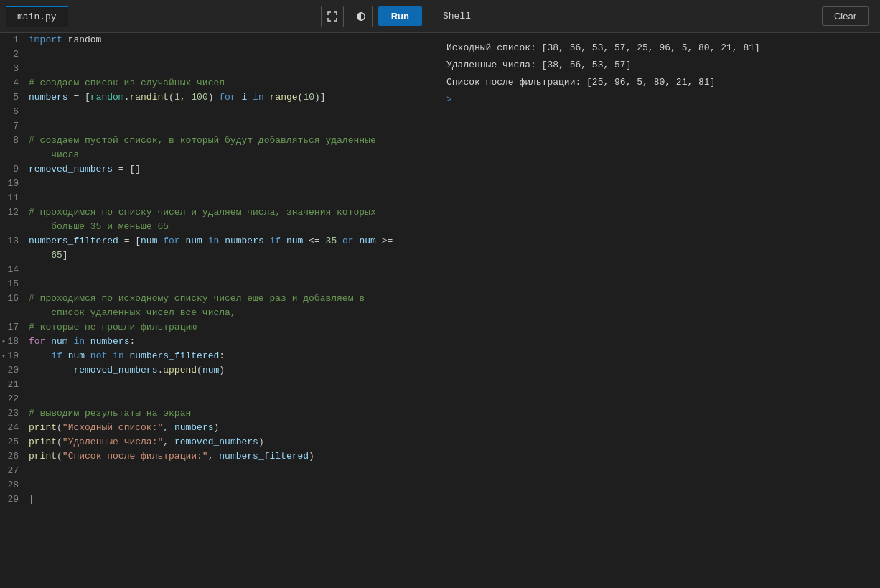 This screenshot has height=588, width=880. Describe the element at coordinates (218, 184) in the screenshot. I see `line-10: 10` at that location.